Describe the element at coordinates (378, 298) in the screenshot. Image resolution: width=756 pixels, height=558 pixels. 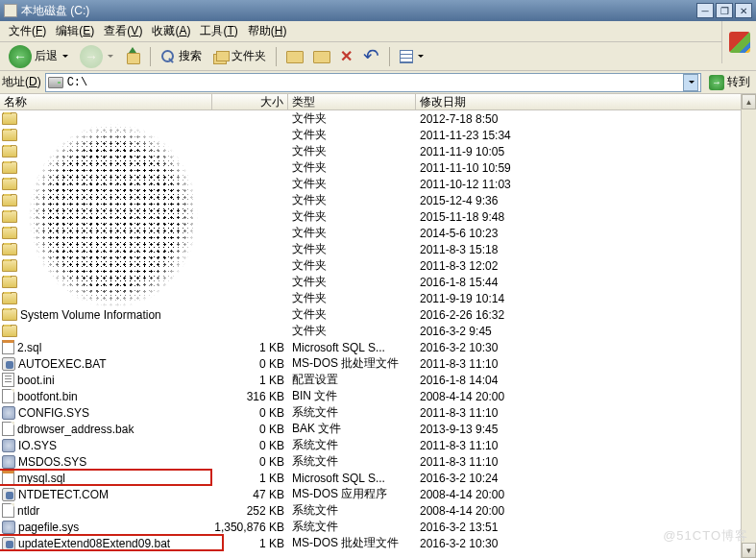
I see `list-item: 文件夹2011-9-19 10:14` at that location.